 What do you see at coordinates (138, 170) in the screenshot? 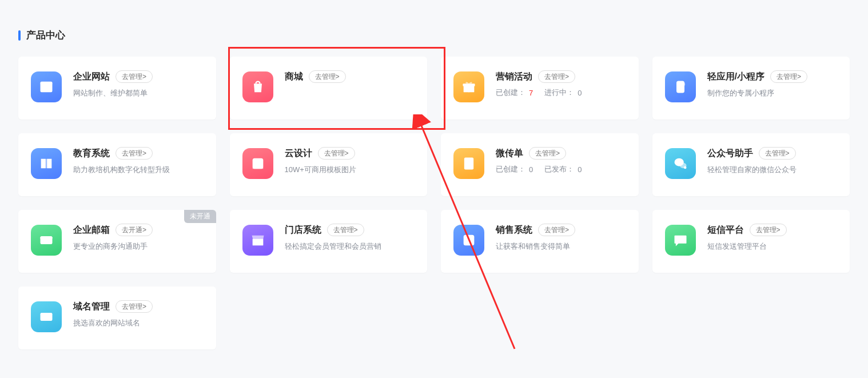
I see `card-desc: 助力教培机构数字化转型升级` at bounding box center [138, 170].